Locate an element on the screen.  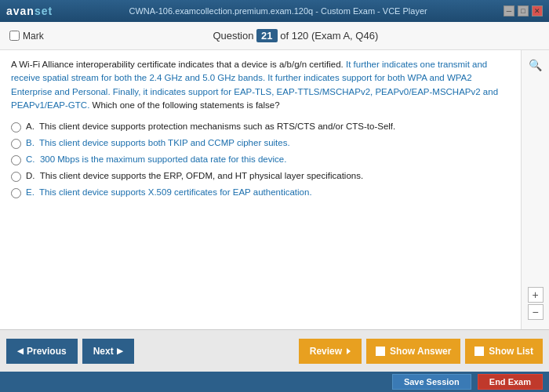
action-bar: Save Session End Exam is located at coordinates (274, 382).